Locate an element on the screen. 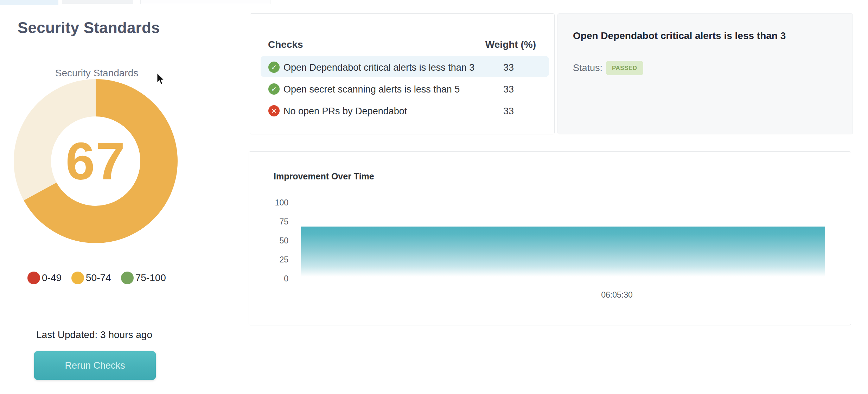 Image resolution: width=868 pixels, height=394 pixels. check-label: Open secret scanning alerts is less than… is located at coordinates (371, 89).